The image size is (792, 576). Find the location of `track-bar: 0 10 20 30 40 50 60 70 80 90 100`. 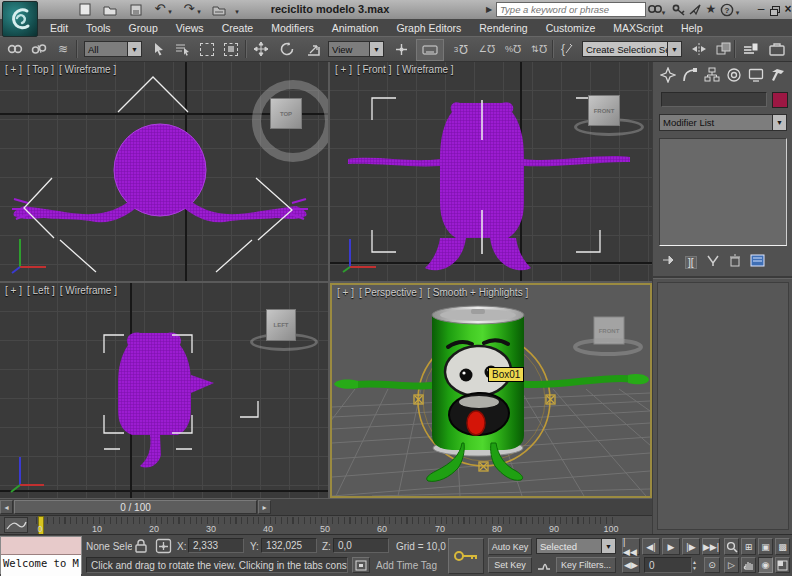

track-bar: 0 10 20 30 40 50 60 70 80 90 100 is located at coordinates (326, 524).